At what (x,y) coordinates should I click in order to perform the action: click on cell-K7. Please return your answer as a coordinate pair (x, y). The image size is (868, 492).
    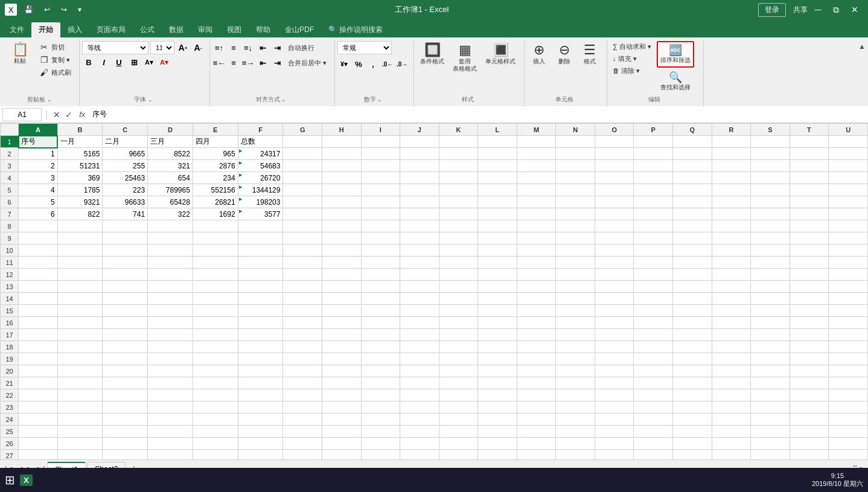
    Looking at the image, I should click on (459, 214).